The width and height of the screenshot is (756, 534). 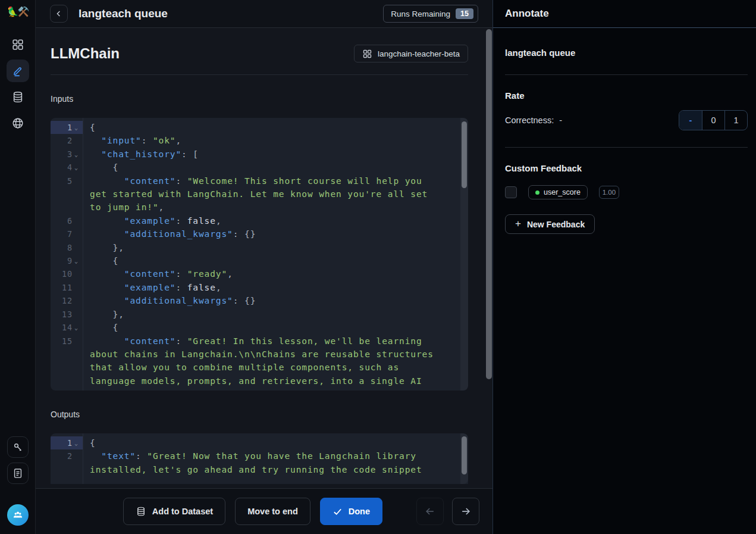 What do you see at coordinates (18, 447) in the screenshot?
I see `api-keys-button` at bounding box center [18, 447].